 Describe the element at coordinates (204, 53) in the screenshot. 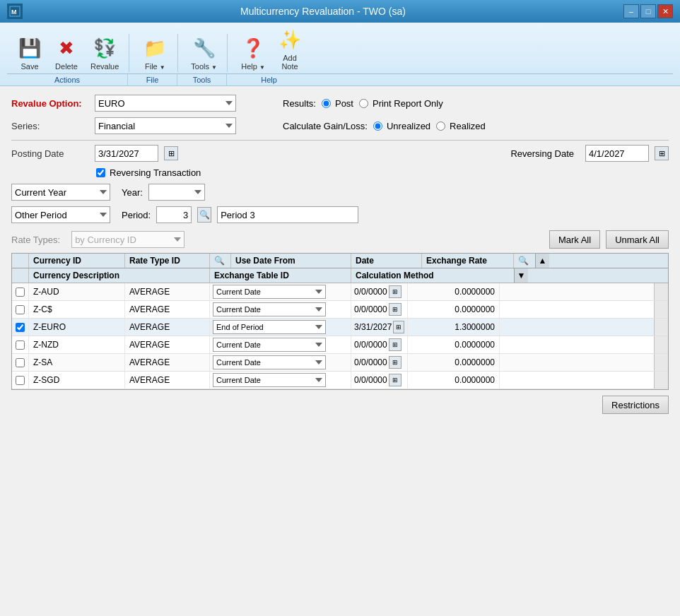

I see `tools-button: 🔧 Tools ▼` at that location.